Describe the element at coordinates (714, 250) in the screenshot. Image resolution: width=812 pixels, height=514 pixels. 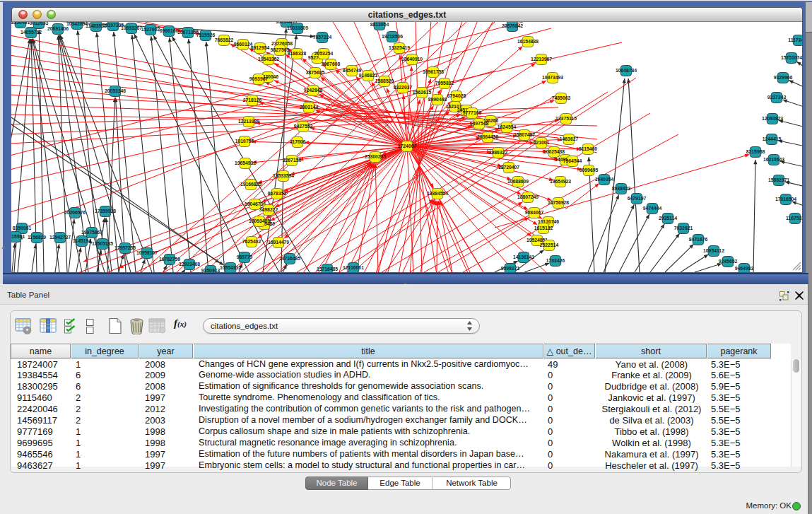
I see `svg-text: 10654112` at that location.